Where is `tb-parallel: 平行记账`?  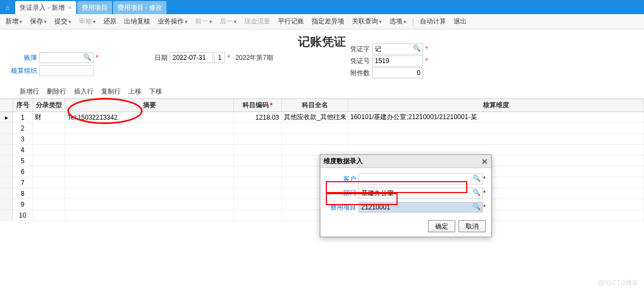 tb-parallel: 平行记账 is located at coordinates (291, 22).